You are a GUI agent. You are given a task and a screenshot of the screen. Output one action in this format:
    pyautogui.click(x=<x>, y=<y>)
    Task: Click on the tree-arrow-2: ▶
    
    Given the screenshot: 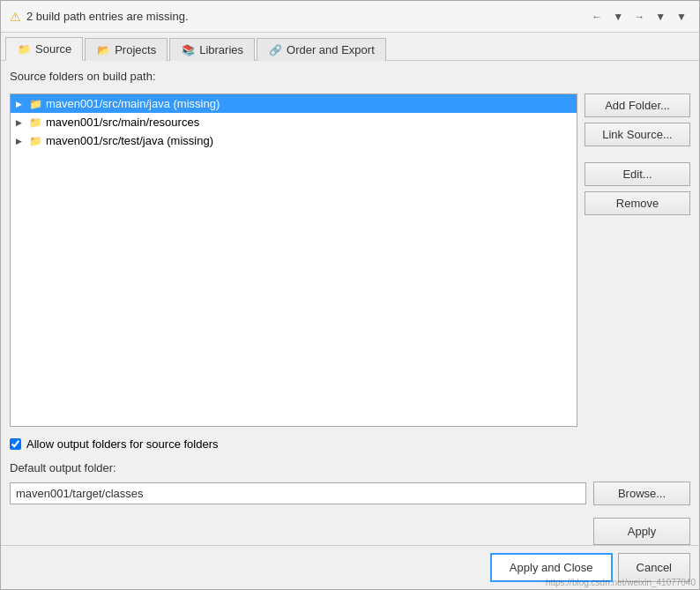 What is the action you would take?
    pyautogui.click(x=20, y=123)
    